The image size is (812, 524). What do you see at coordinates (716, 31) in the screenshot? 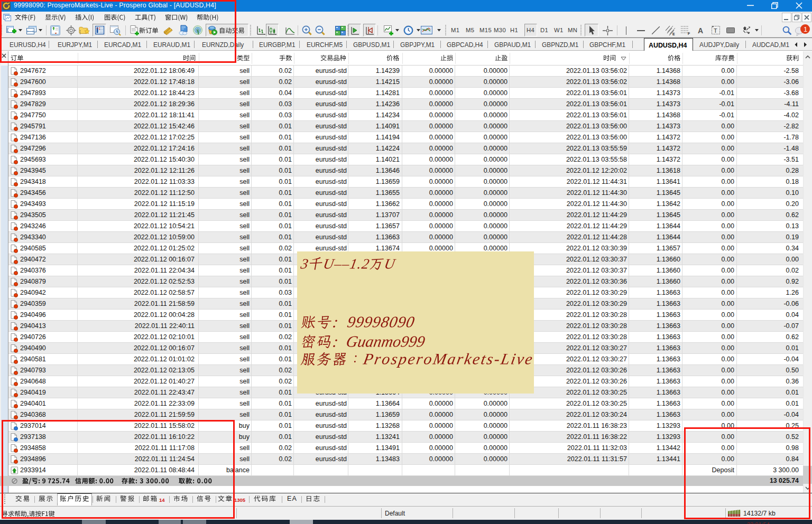
I see `svg-text: T` at bounding box center [716, 31].